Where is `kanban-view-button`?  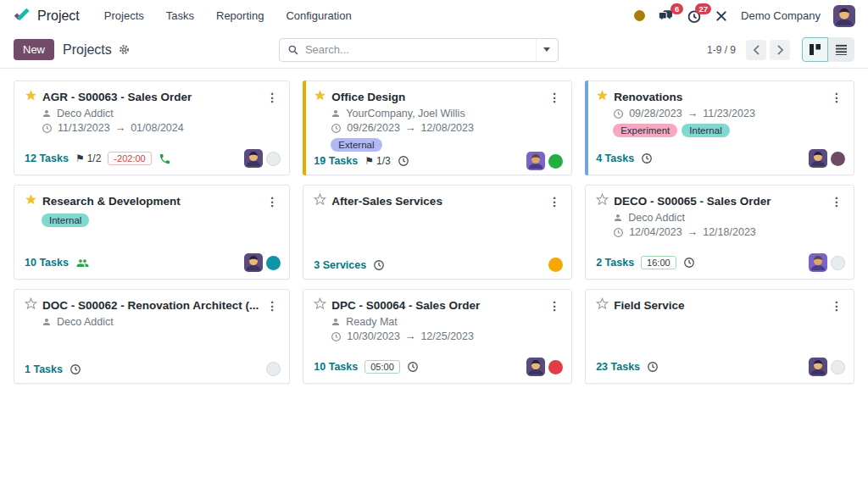 kanban-view-button is located at coordinates (815, 49).